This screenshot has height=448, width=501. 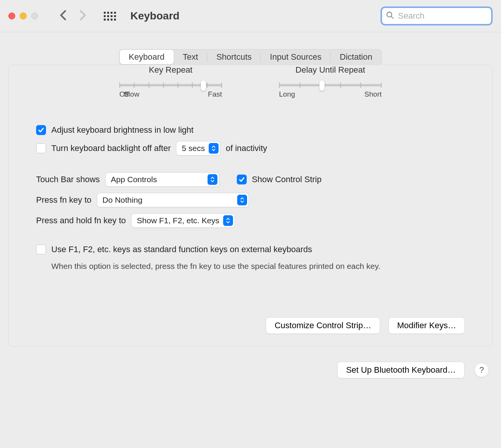 I want to click on use-fkeys-checkbox, so click(x=41, y=249).